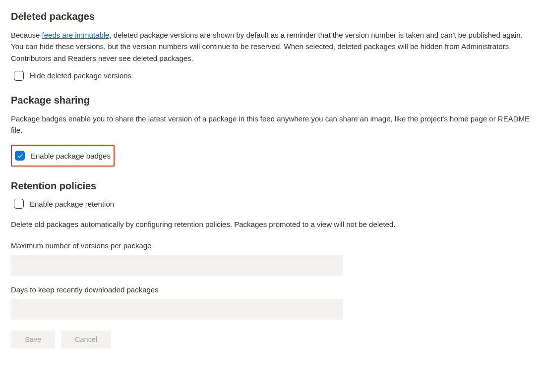 Image resolution: width=543 pixels, height=392 pixels. I want to click on days-keep-input, so click(177, 309).